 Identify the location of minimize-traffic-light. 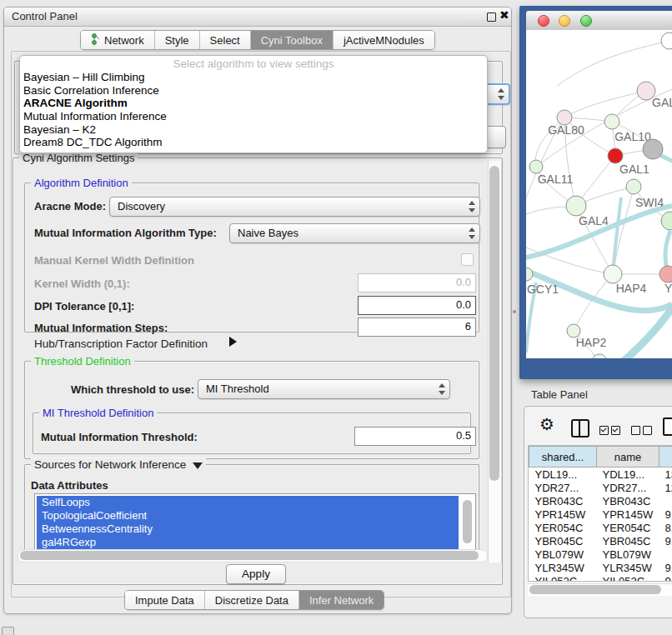
(564, 21).